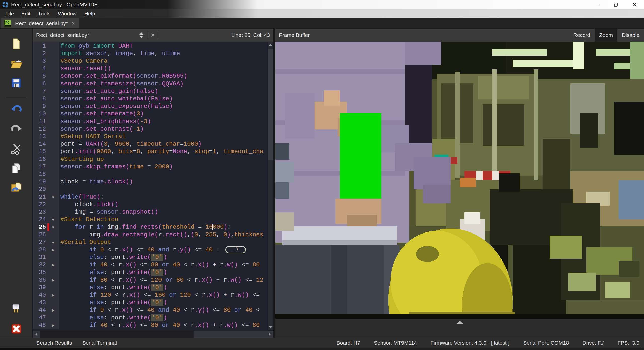 This screenshot has height=350, width=644. I want to click on panel-serial-terminal: Serial Terminal, so click(100, 343).